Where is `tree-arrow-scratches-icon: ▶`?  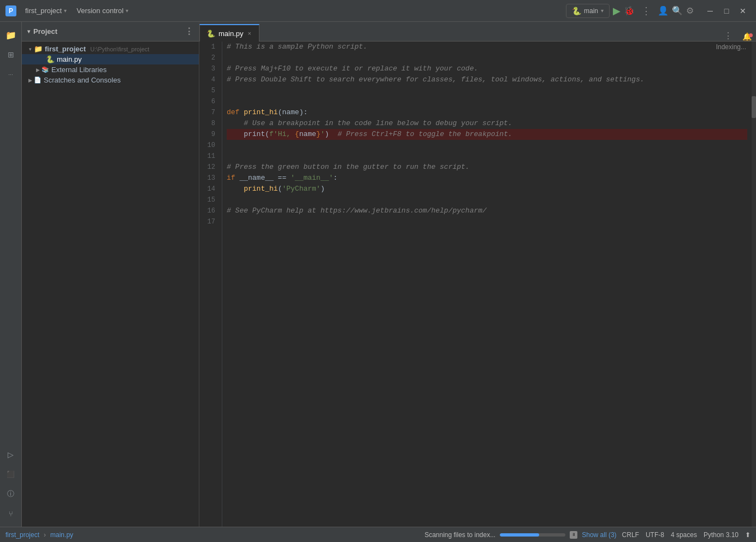 tree-arrow-scratches-icon: ▶ is located at coordinates (30, 80).